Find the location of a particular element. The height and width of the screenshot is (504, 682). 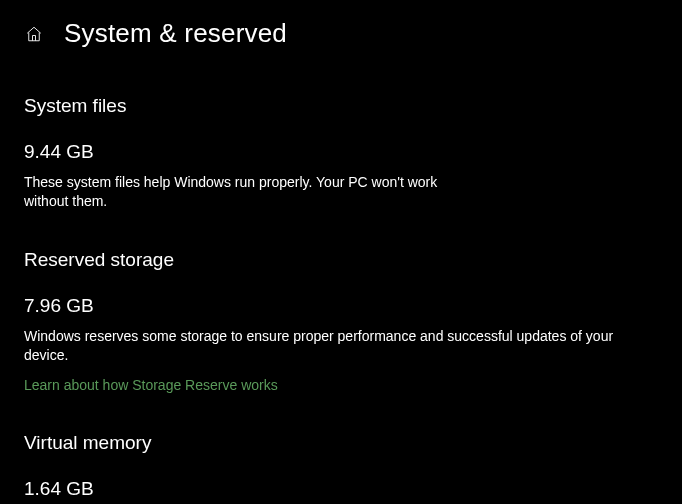

system-files-size: 9.44 GB is located at coordinates (341, 152).